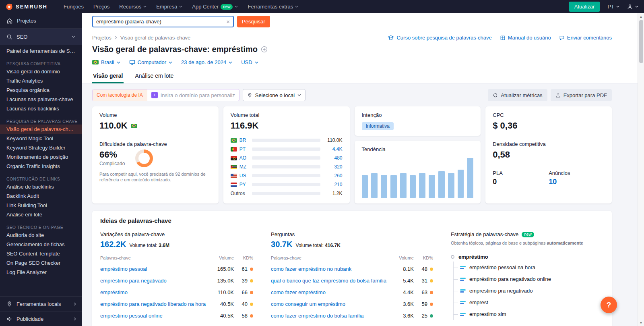  What do you see at coordinates (41, 214) in the screenshot?
I see `sidebar-item-analise-em-lote: Análise em lote` at bounding box center [41, 214].